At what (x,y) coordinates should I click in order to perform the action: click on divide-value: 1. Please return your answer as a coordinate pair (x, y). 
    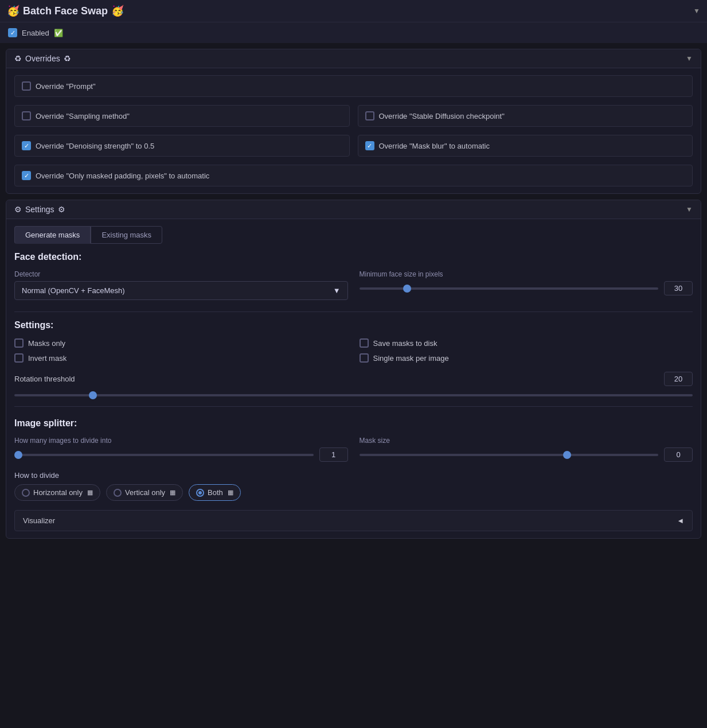
    Looking at the image, I should click on (334, 454).